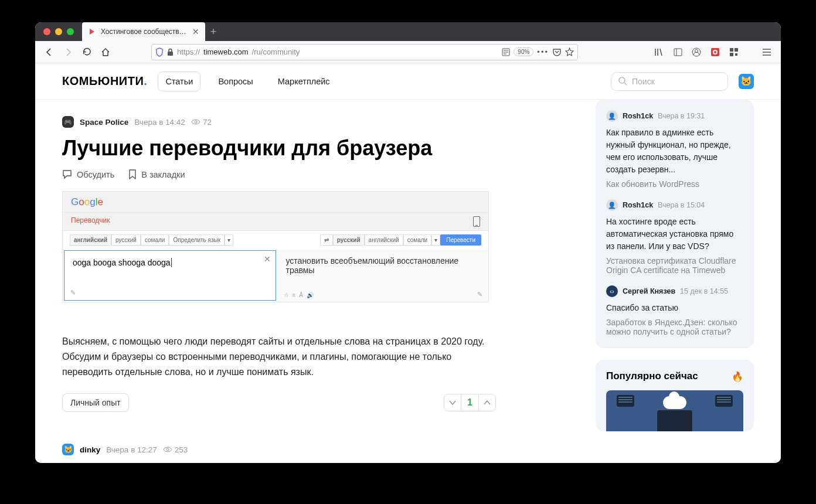 The height and width of the screenshot is (504, 816). Describe the element at coordinates (767, 52) in the screenshot. I see `menu-icon` at that location.